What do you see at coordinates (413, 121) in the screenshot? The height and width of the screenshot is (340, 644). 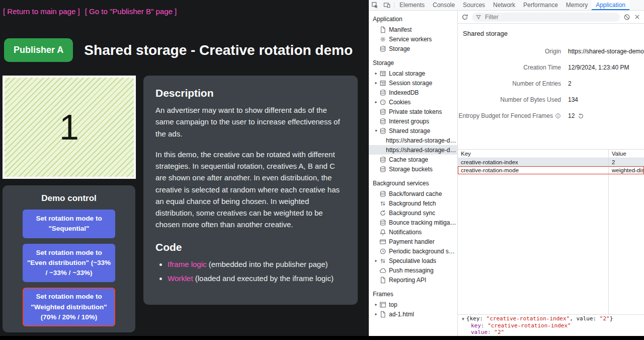 I see `sidebar-item-interest-groups: Interest groups` at bounding box center [413, 121].